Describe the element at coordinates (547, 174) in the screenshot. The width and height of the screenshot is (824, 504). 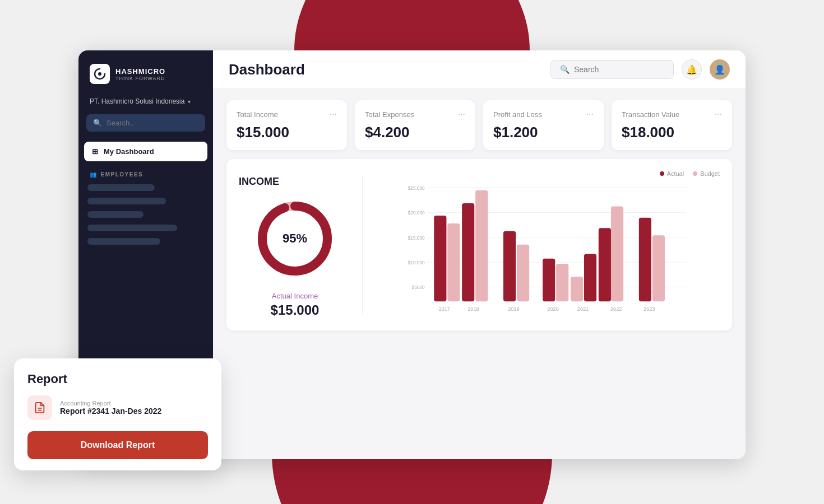
I see `chart-legend: Actual Budget` at that location.